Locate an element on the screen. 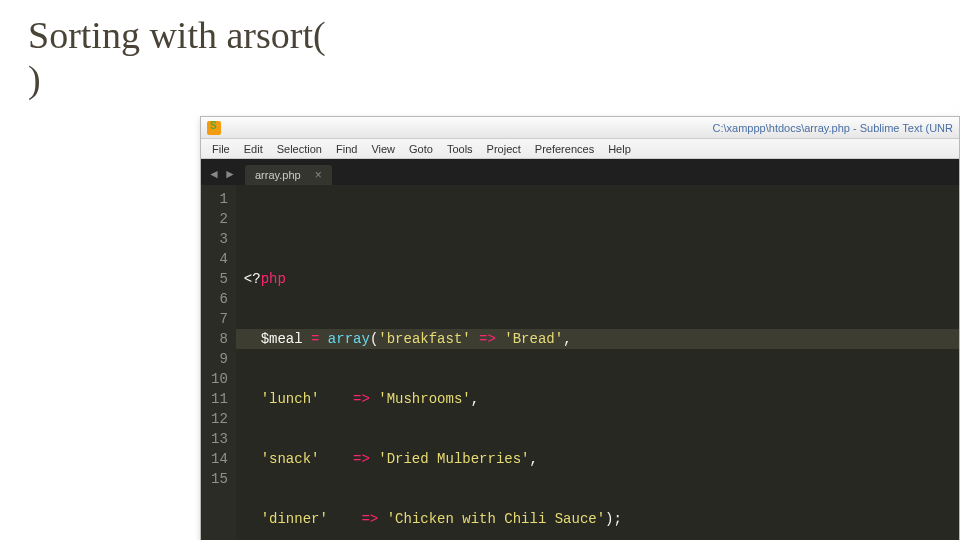 The width and height of the screenshot is (960, 540). slide-title: Sorting with arsort( ) is located at coordinates (177, 58).